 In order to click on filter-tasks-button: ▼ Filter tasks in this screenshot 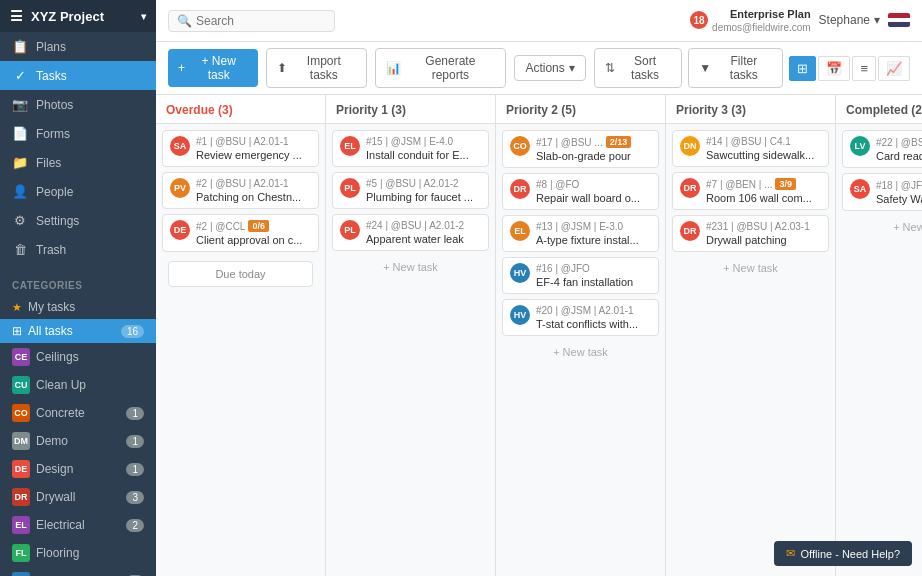, I will do `click(736, 68)`.